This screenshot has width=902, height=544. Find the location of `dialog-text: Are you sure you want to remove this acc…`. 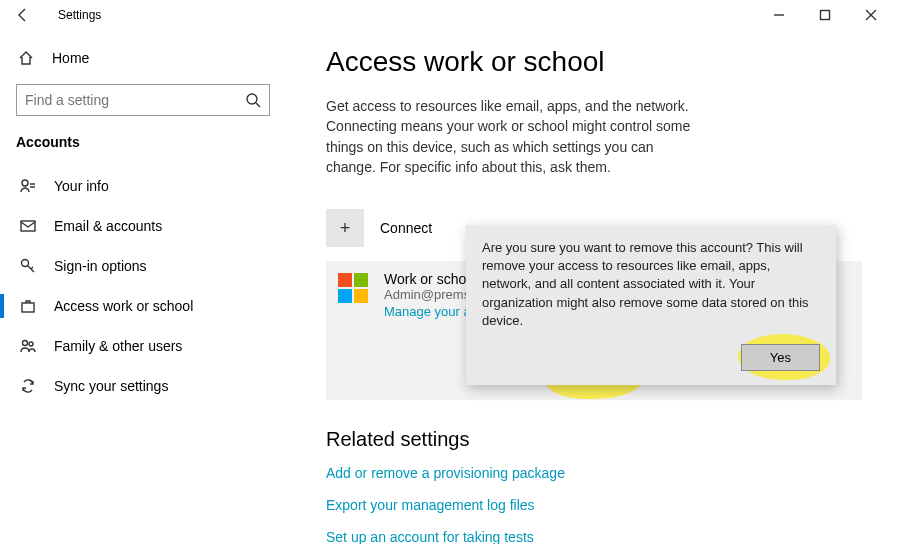

dialog-text: Are you sure you want to remove this acc… is located at coordinates (651, 284).